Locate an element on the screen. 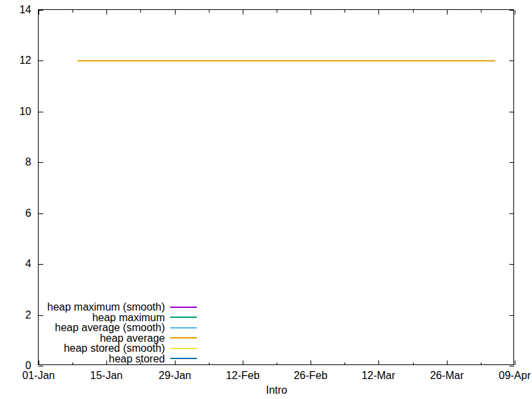  x-tick-label: 15-Jan is located at coordinates (106, 376).